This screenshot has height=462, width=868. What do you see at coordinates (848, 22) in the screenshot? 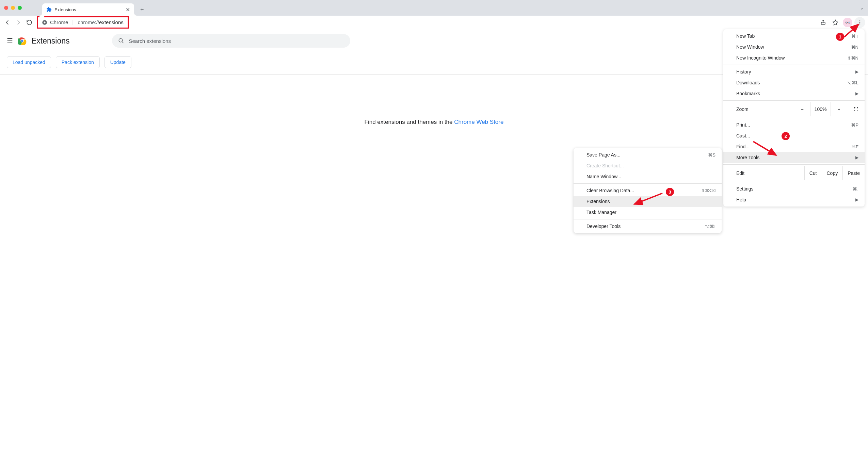
I see `profile-avatar: 👓` at bounding box center [848, 22].